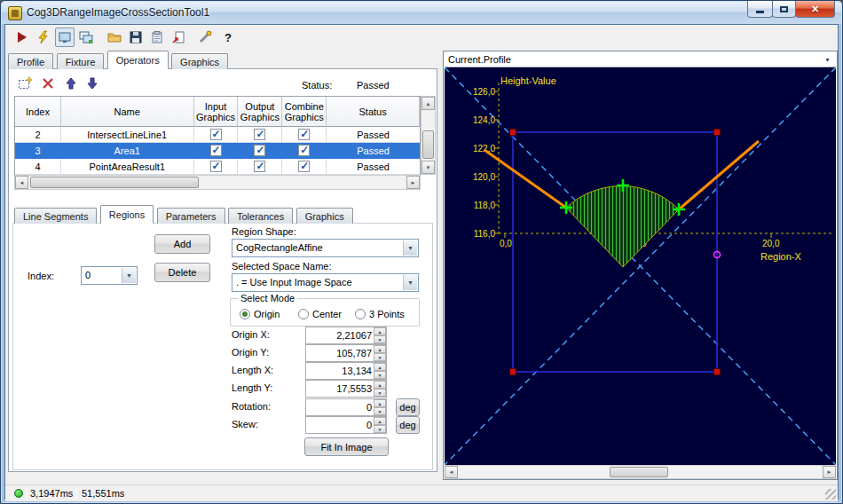 This screenshot has height=504, width=843. I want to click on scroll-down-button: ▼, so click(428, 167).